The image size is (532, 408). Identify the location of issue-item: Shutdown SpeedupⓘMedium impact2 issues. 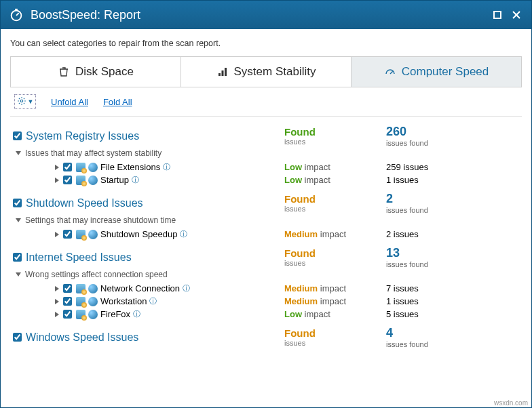
(266, 234).